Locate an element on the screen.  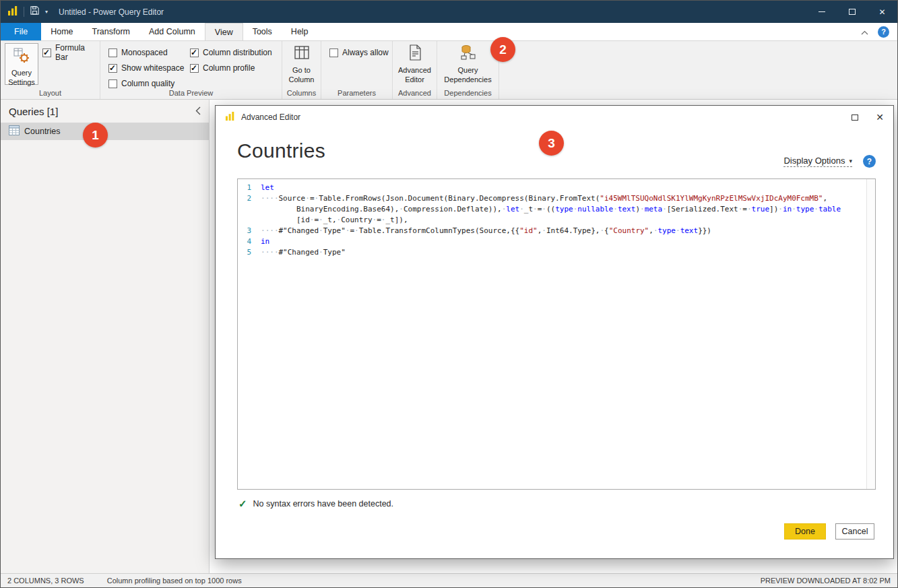
annotation-badge-3: 3 is located at coordinates (551, 143).